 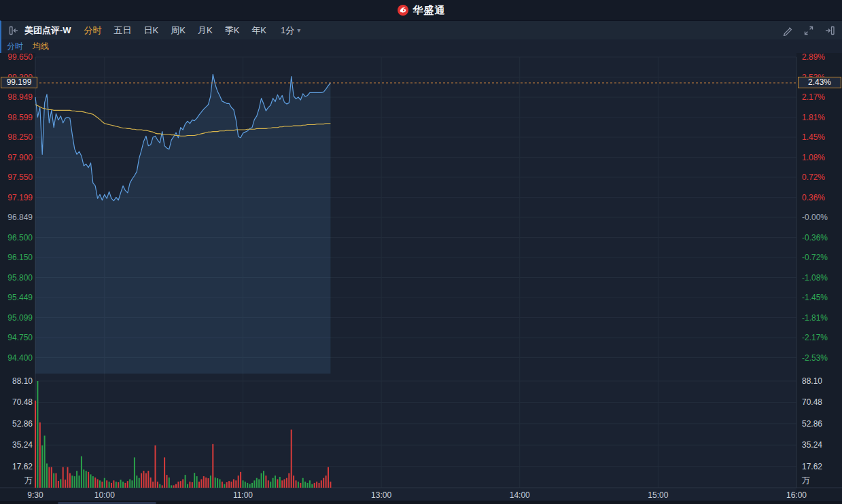 I want to click on current-price-label: 99.199, so click(x=19, y=82).